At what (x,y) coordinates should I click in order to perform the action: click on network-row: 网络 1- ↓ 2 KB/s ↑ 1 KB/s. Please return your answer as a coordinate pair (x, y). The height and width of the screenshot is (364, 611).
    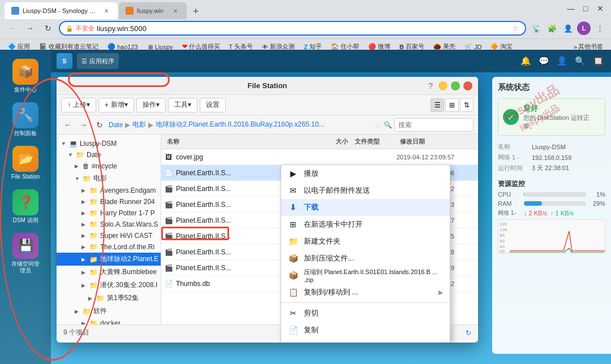
    Looking at the image, I should click on (552, 213).